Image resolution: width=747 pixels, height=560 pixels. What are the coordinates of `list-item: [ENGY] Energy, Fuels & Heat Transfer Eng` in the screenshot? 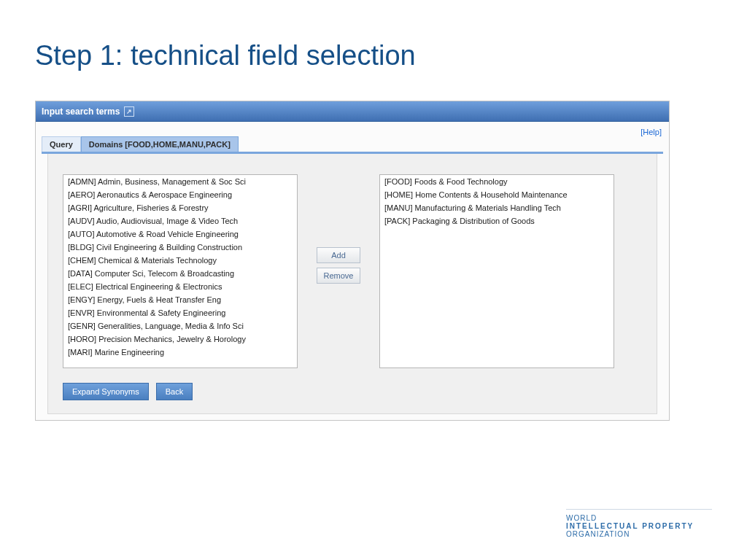 It's located at (180, 300).